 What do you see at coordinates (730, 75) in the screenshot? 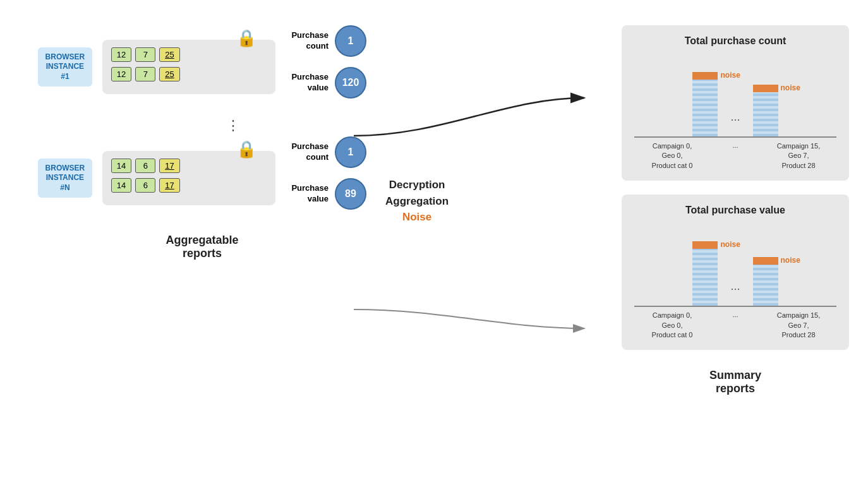
I see `chart1-noise-label-1: noise` at bounding box center [730, 75].